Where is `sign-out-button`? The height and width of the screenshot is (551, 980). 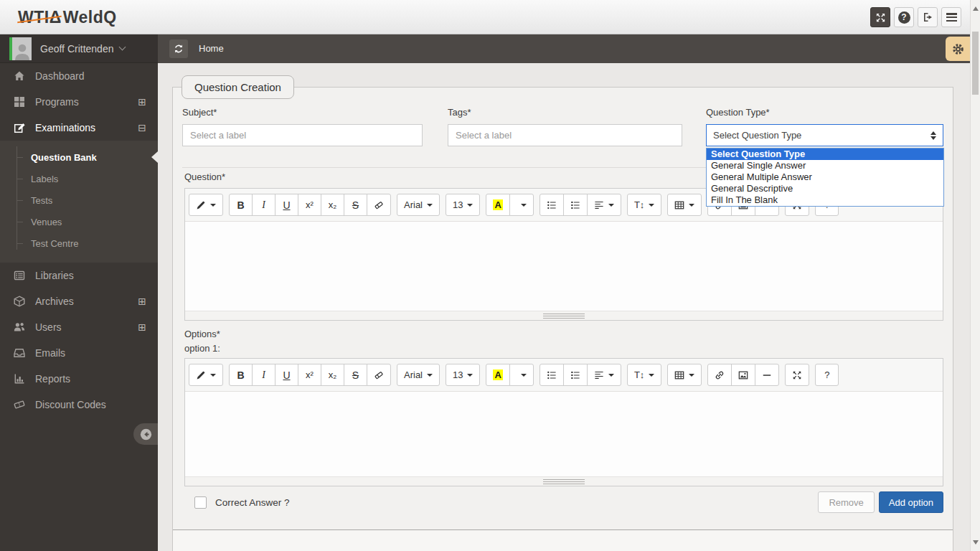 sign-out-button is located at coordinates (928, 17).